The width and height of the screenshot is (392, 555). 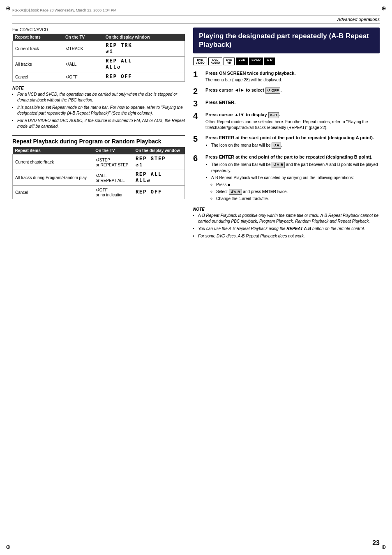 I want to click on step-6-number: 6, so click(x=198, y=158).